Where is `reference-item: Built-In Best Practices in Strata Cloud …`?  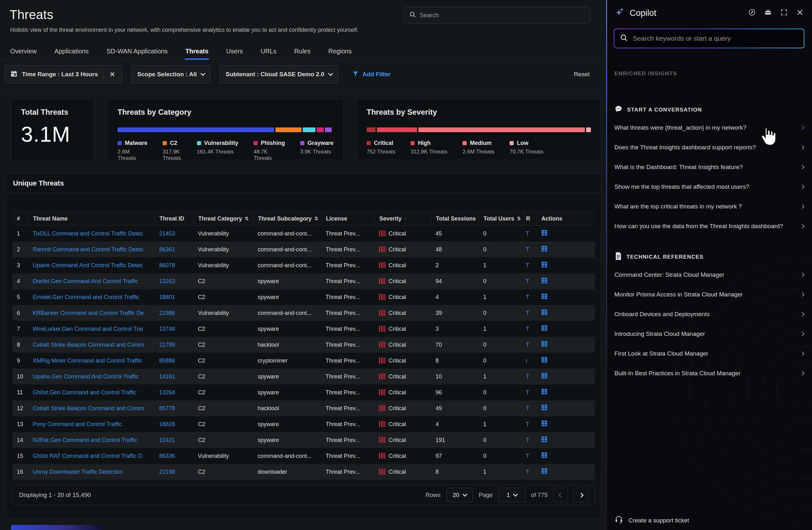
reference-item: Built-In Best Practices in Strata Cloud … is located at coordinates (709, 373).